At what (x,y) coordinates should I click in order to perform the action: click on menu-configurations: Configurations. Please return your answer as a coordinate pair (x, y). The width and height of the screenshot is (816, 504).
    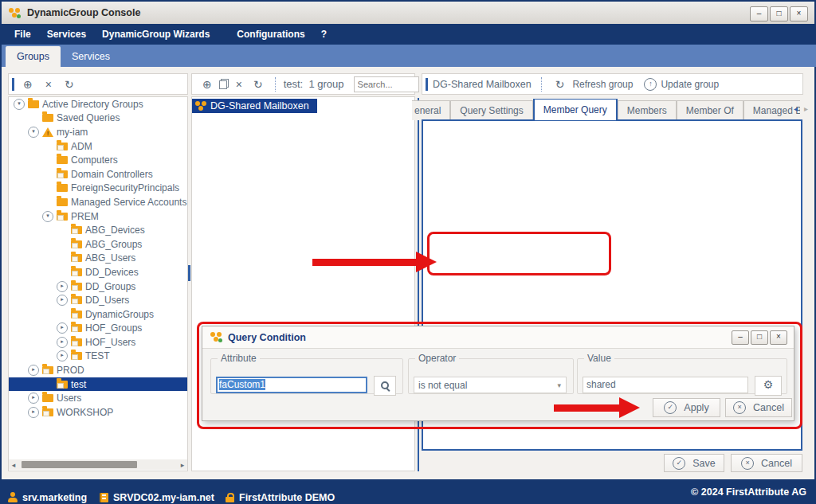
    Looking at the image, I should click on (271, 34).